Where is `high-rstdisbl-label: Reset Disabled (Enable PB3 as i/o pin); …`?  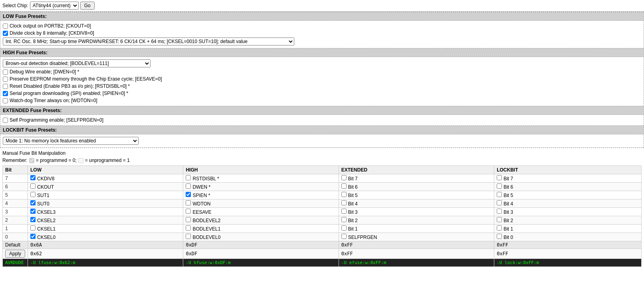
high-rstdisbl-label: Reset Disabled (Enable PB3 as i/o pin); … is located at coordinates (69, 86).